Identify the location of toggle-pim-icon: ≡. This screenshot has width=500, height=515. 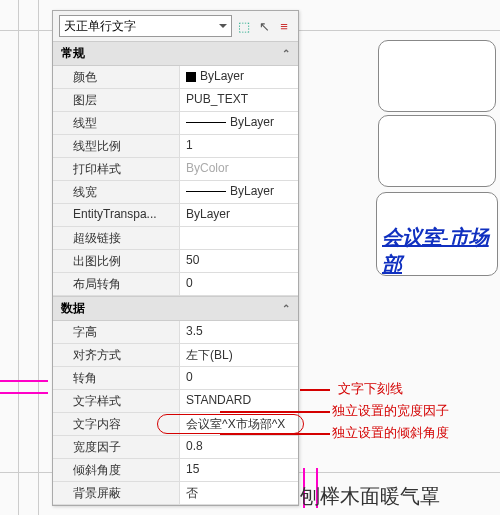
(284, 26).